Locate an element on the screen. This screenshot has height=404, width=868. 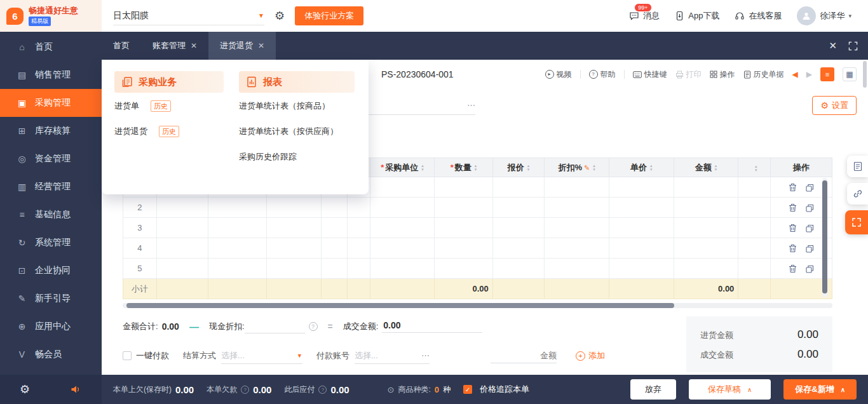
settings-gear-icon: ⚙ is located at coordinates (25, 389).